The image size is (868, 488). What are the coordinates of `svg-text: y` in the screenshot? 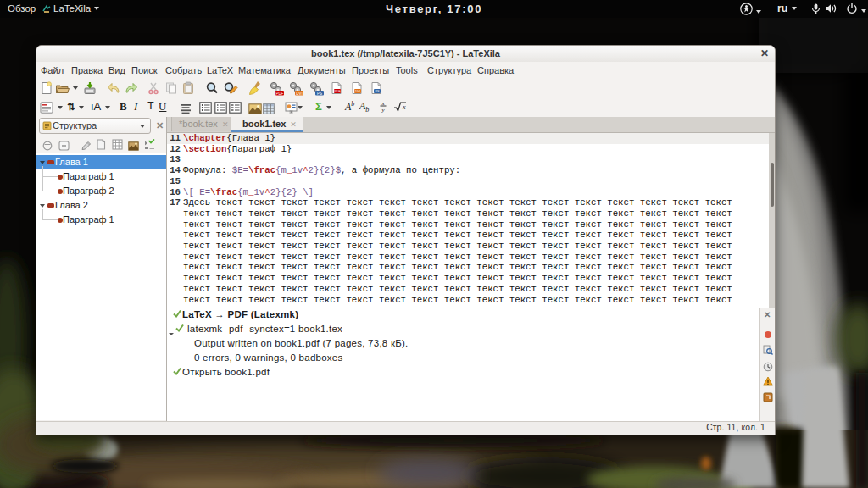 It's located at (383, 110).